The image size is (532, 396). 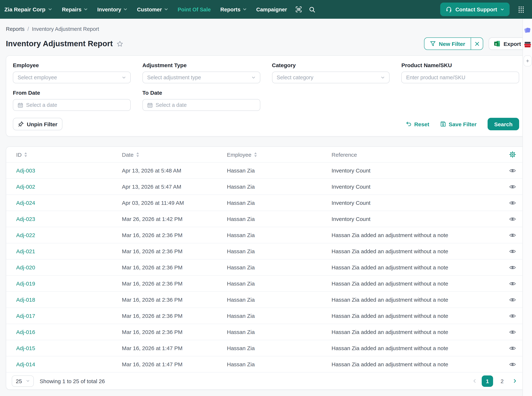 I want to click on nav-item-reports: Reports, so click(x=234, y=9).